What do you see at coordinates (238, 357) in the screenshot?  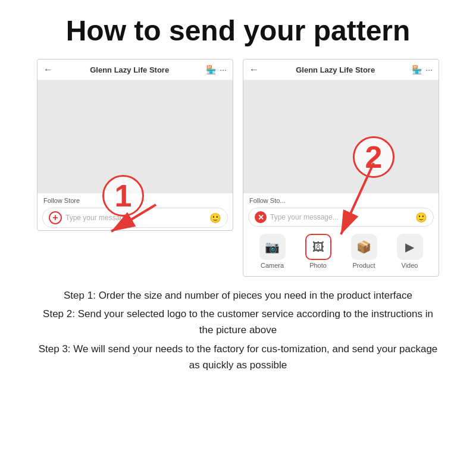 I see `step-3-text: Step 3: We will send your needs to the f…` at bounding box center [238, 357].